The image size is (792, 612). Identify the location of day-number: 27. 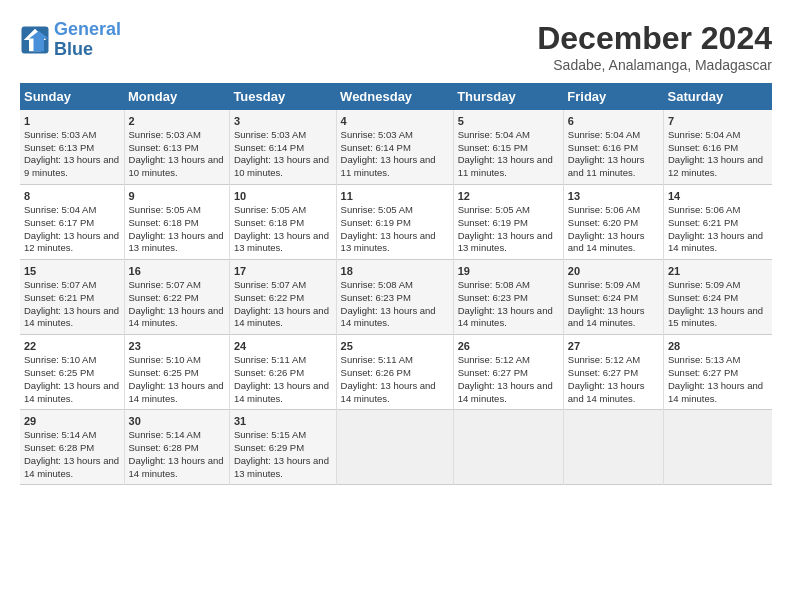
(614, 346).